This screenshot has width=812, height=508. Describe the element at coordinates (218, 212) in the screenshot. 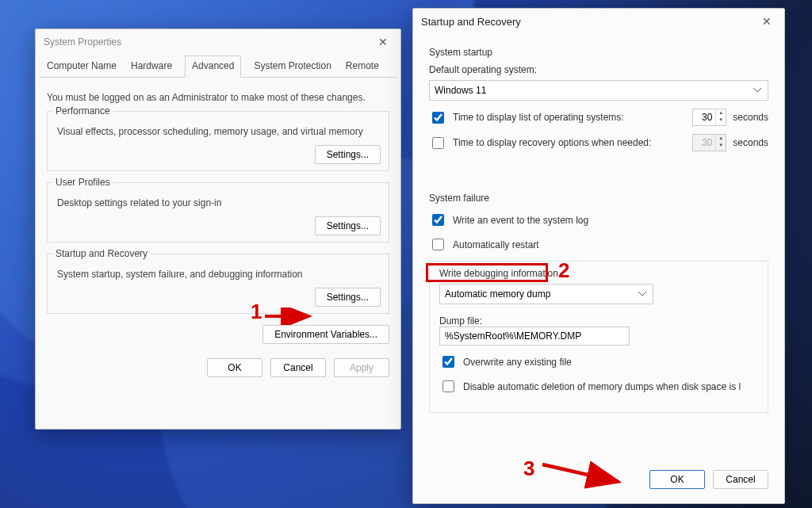

I see `user-profiles-group: User Profiles Desktop settings related t…` at that location.